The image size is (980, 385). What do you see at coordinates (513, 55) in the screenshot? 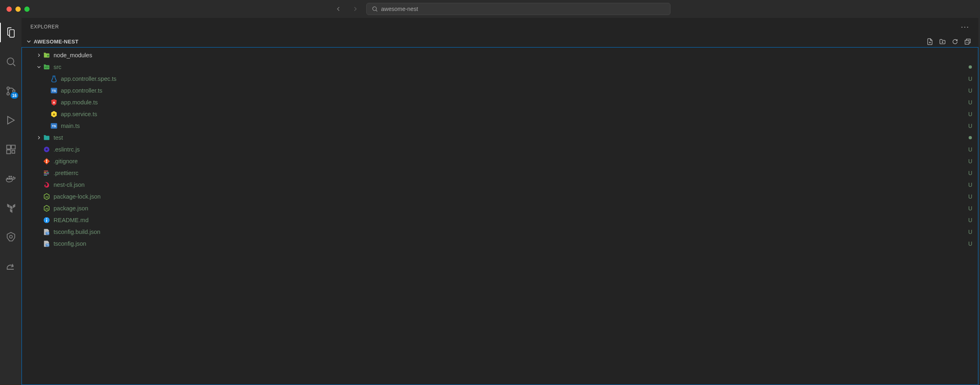
I see `tree-item-label: node_modules` at bounding box center [513, 55].